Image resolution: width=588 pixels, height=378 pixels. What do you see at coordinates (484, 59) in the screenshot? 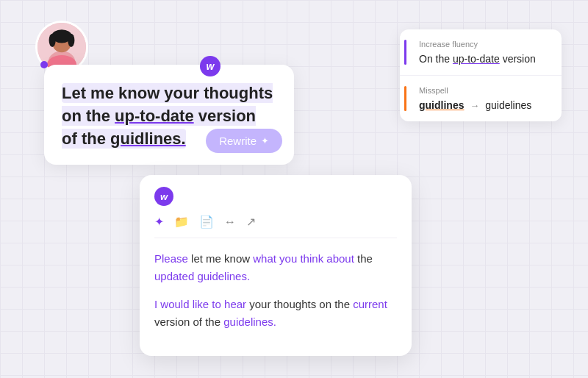
I see `fluency-text: On the up-to-date version` at bounding box center [484, 59].